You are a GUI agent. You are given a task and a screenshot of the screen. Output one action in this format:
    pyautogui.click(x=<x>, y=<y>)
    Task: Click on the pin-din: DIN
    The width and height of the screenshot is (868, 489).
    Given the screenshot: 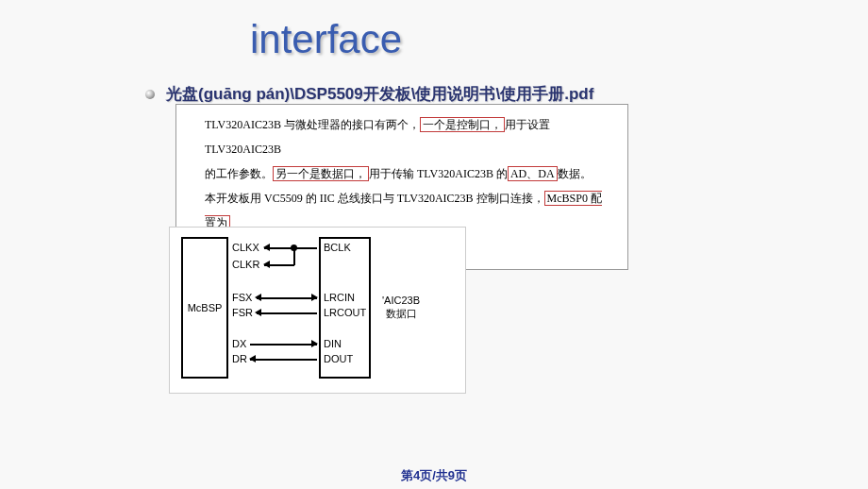 What is the action you would take?
    pyautogui.click(x=332, y=344)
    